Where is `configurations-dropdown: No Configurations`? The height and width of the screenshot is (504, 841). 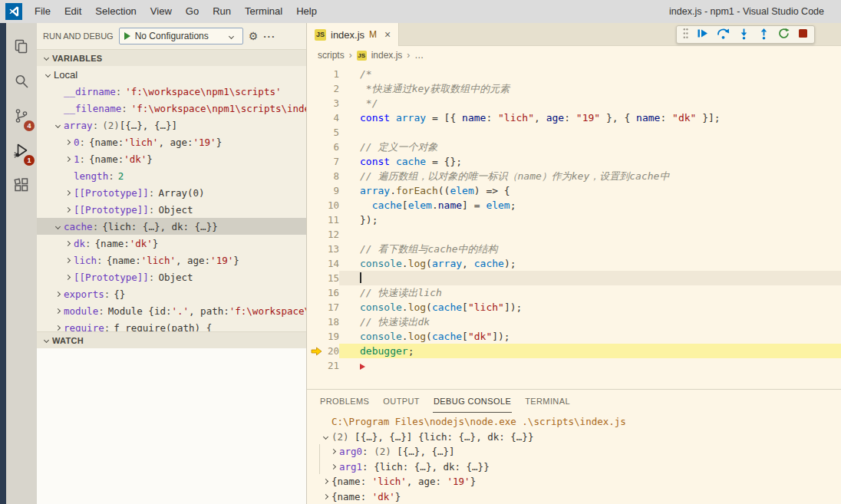
configurations-dropdown: No Configurations is located at coordinates (181, 36).